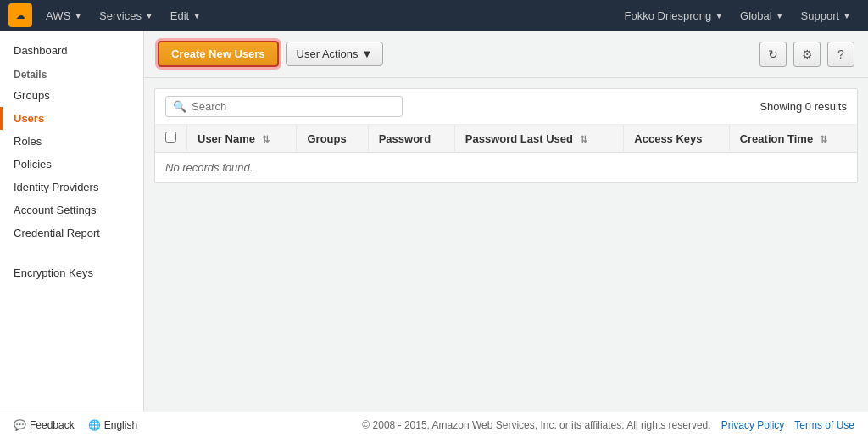 This screenshot has width=868, height=437. What do you see at coordinates (171, 137) in the screenshot?
I see `select-all-checkbox` at bounding box center [171, 137].